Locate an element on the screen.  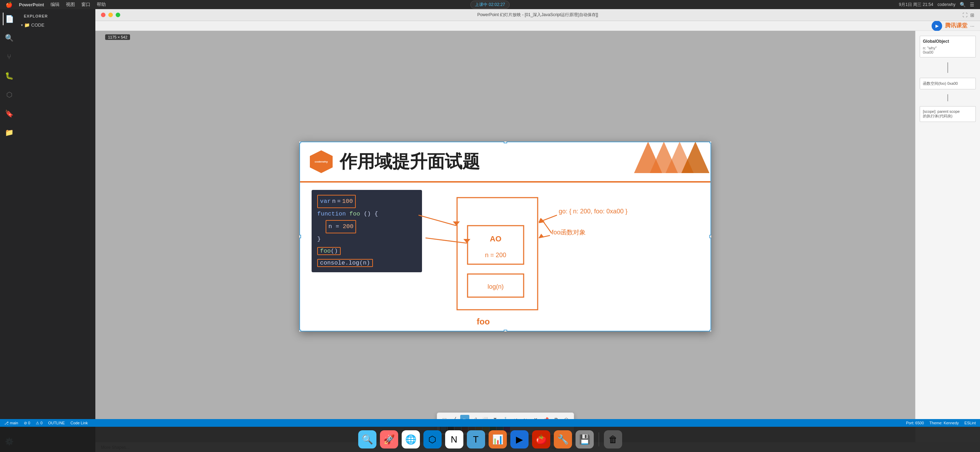
dock-typora: T is located at coordinates (476, 439).